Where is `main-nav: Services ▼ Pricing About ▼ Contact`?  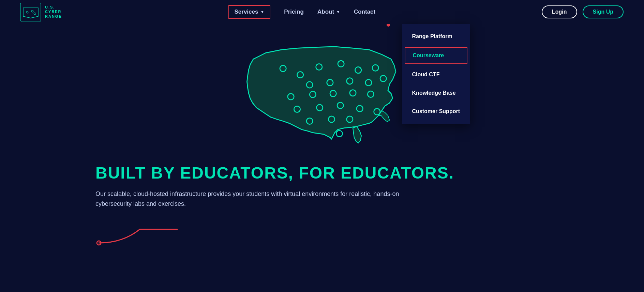
main-nav: Services ▼ Pricing About ▼ Contact is located at coordinates (302, 12).